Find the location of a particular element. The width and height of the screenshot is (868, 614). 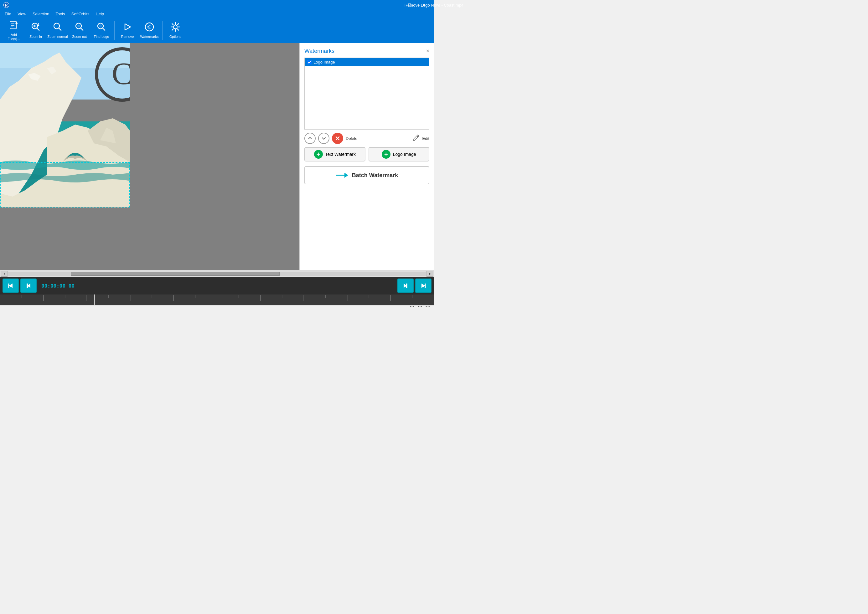

minimize-button: ─ is located at coordinates (395, 5).